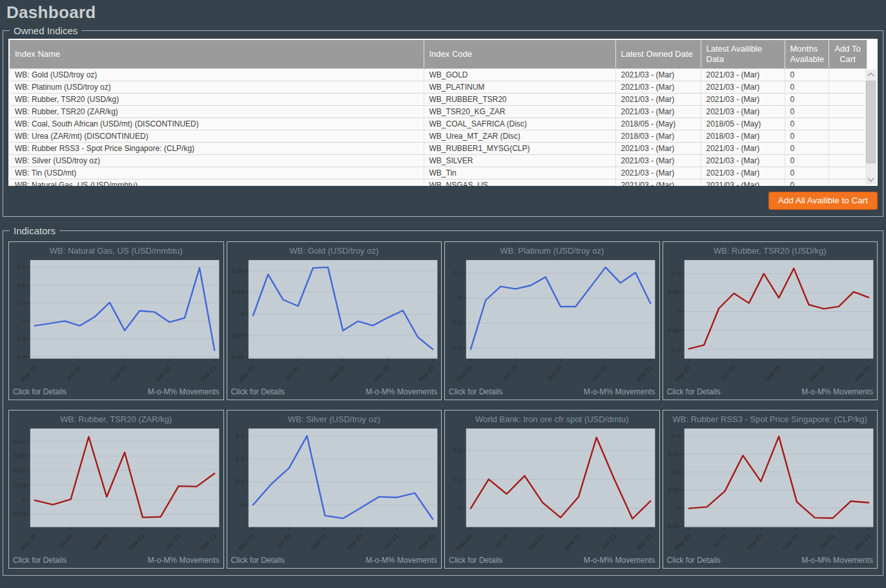 This screenshot has width=886, height=588. I want to click on y-tick-label: 0.6, so click(22, 285).